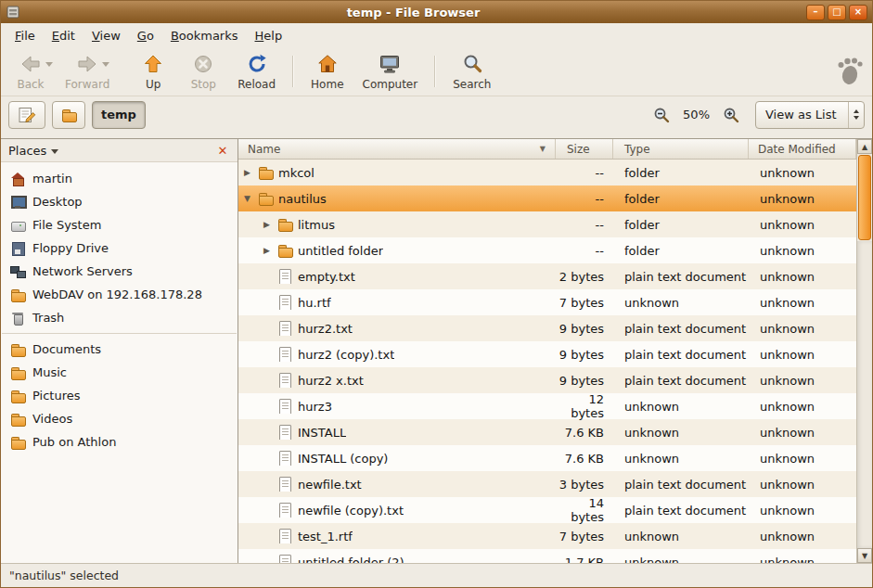  What do you see at coordinates (547, 173) in the screenshot?
I see `table-row: ▶mkcol -- folder unknown` at bounding box center [547, 173].